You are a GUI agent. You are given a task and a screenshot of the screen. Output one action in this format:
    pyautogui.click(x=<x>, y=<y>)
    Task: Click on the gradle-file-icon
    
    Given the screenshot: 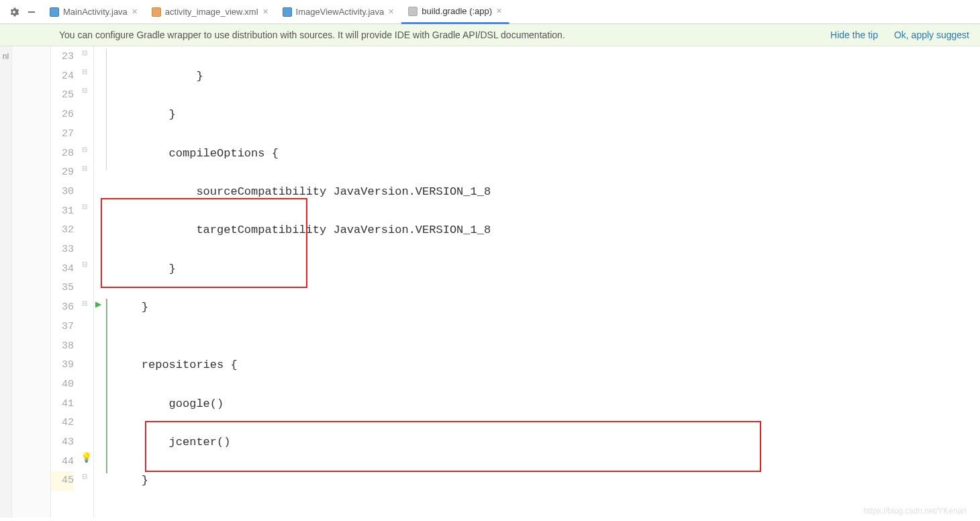 What is the action you would take?
    pyautogui.click(x=413, y=11)
    